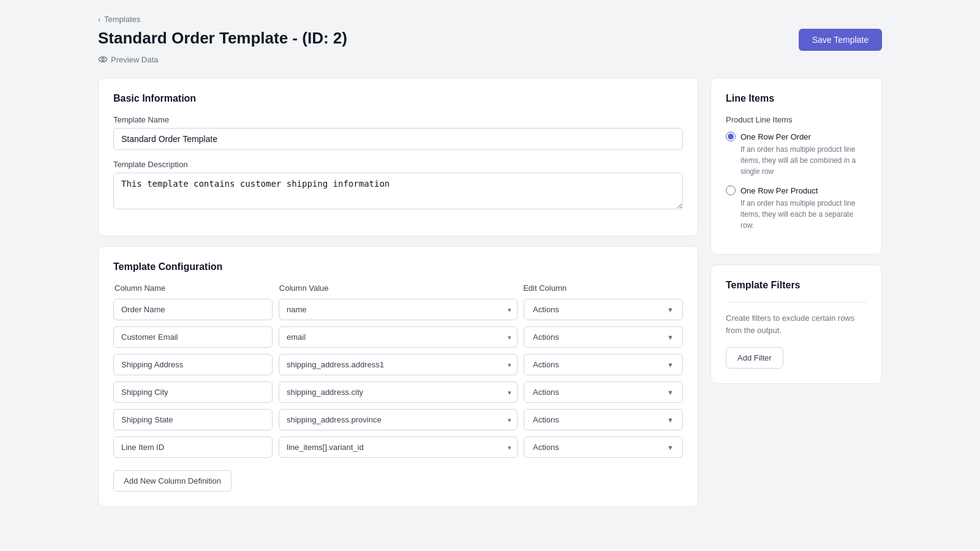  Describe the element at coordinates (775, 137) in the screenshot. I see `radio-label: One Row Per Order` at that location.